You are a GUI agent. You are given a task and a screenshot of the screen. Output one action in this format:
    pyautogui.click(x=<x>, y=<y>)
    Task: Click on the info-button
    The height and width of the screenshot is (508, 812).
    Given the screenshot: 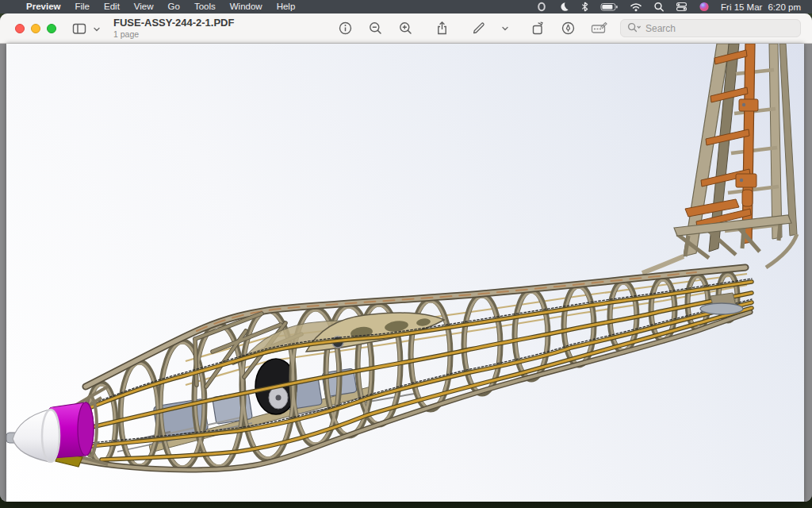 What is the action you would take?
    pyautogui.click(x=346, y=29)
    